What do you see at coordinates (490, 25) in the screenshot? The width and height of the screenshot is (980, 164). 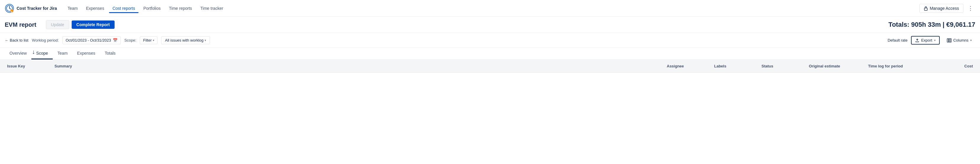 I see `subheader: EVM report Update Complete Report Totals…` at bounding box center [490, 25].